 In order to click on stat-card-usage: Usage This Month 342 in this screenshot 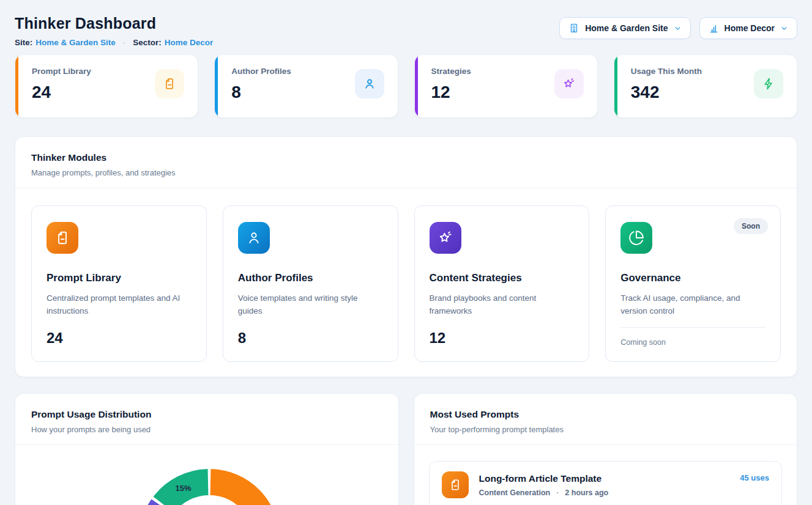, I will do `click(706, 86)`.